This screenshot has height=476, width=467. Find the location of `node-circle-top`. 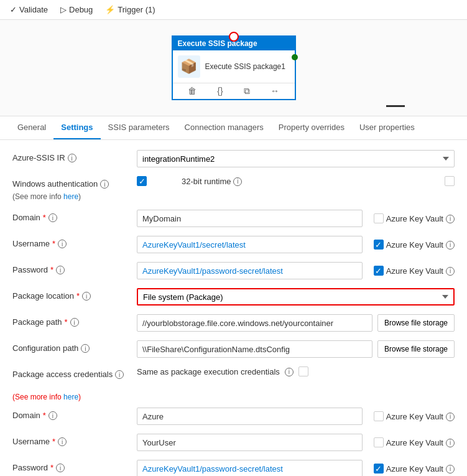

node-circle-top is located at coordinates (234, 37).